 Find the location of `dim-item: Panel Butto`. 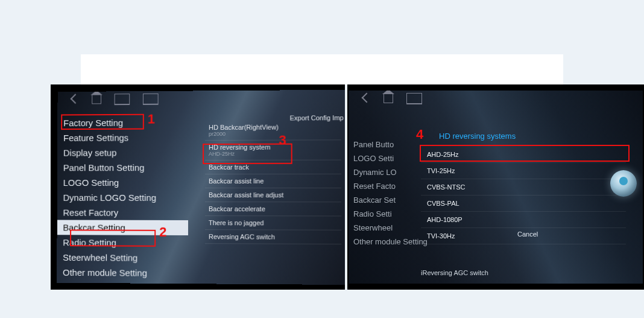

dim-item: Panel Butto is located at coordinates (384, 145).